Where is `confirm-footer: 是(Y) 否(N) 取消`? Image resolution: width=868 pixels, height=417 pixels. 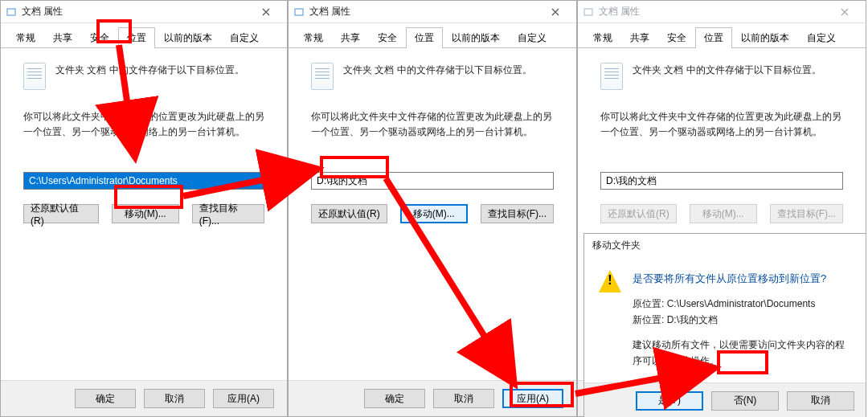
confirm-footer: 是(Y) 否(N) 取消 is located at coordinates (725, 400).